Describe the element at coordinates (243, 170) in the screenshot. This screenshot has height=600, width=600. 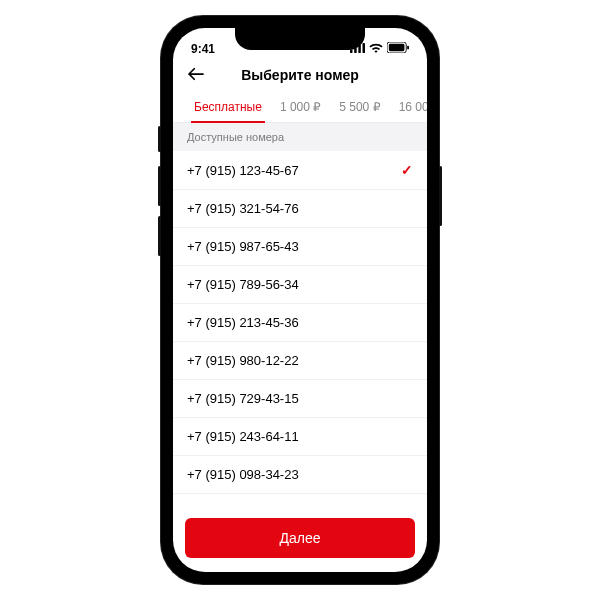
I see `phone-number: +7 (915) 123-45-67` at that location.